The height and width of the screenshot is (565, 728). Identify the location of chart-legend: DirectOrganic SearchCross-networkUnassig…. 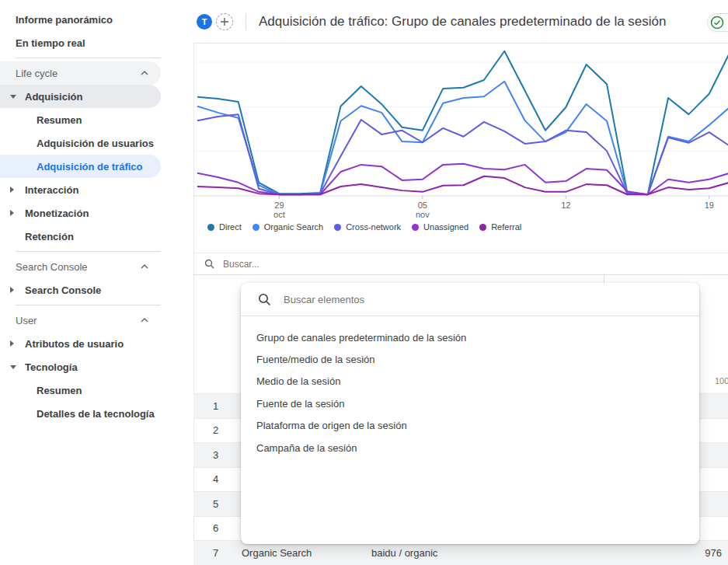
(364, 227).